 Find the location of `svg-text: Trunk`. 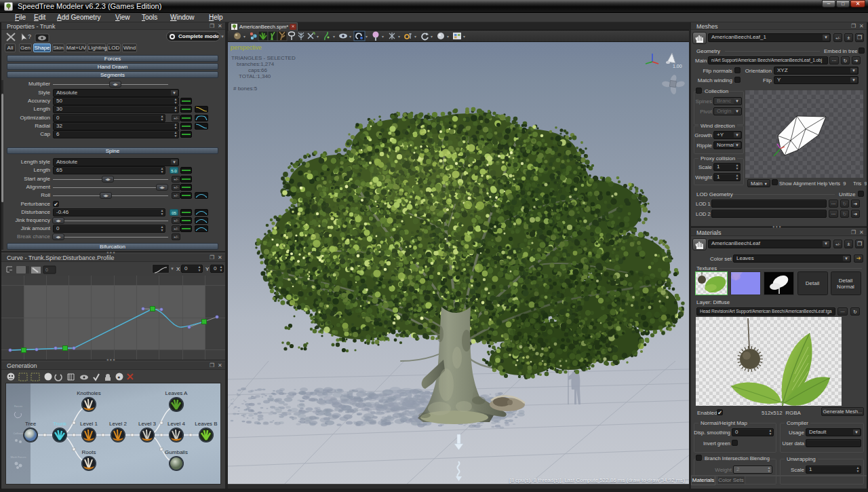

svg-text: Trunk is located at coordinates (60, 423).